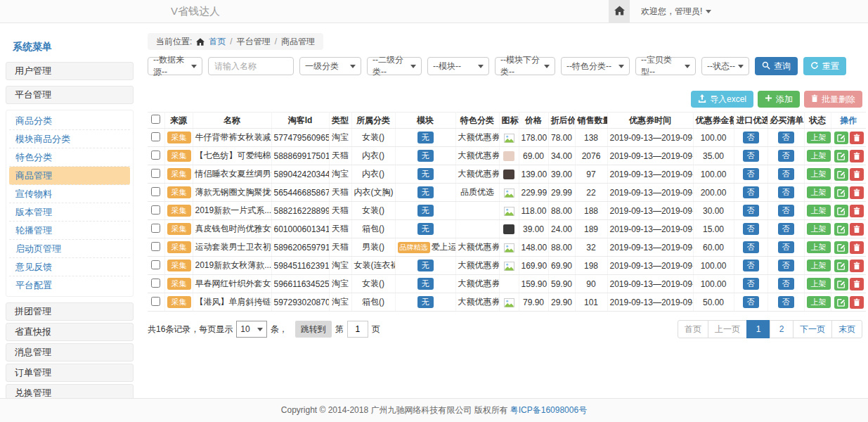  What do you see at coordinates (847, 329) in the screenshot?
I see `page-button: 末页` at bounding box center [847, 329].